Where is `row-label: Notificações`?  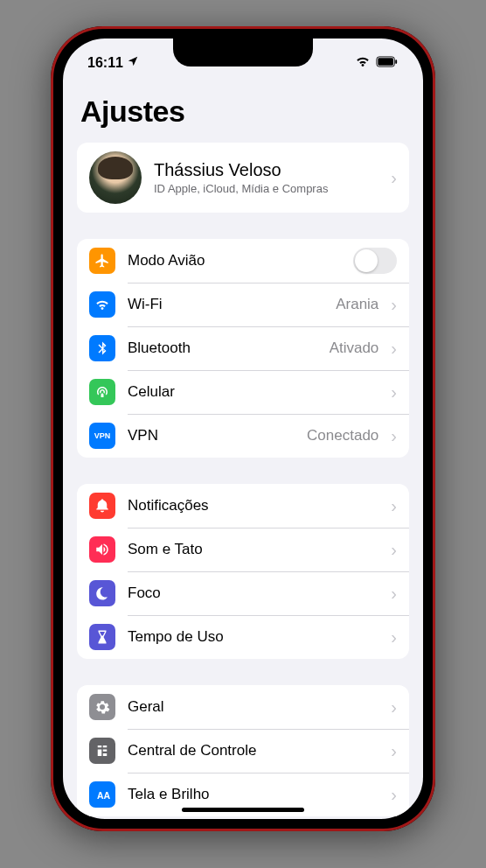
row-label: Notificações is located at coordinates (253, 506).